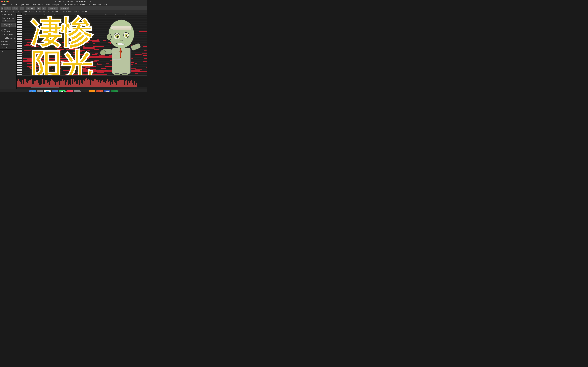 The height and width of the screenshot is (367, 588). Describe the element at coordinates (2, 8) in the screenshot. I see `tool-select: ◻` at that location.